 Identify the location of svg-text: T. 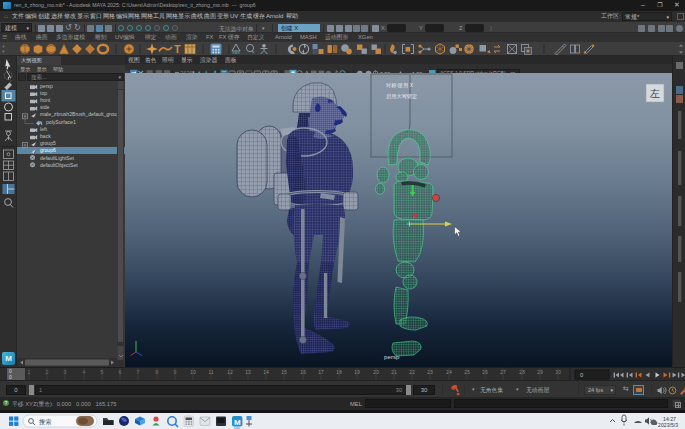
(178, 49).